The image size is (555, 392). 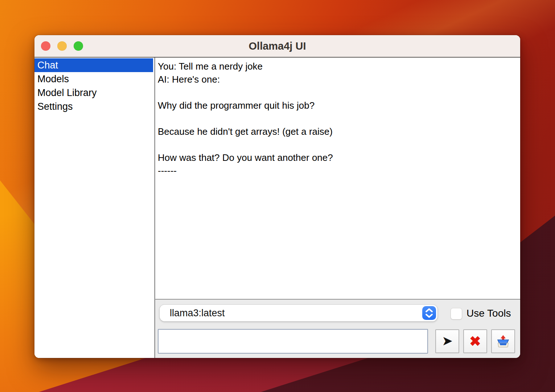 I want to click on model-dropdown: llama3:latest, so click(x=299, y=313).